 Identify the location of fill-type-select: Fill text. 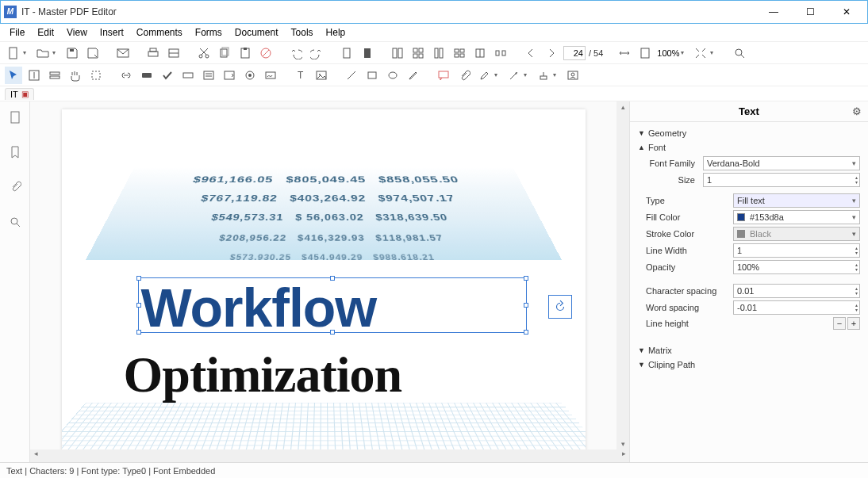
(797, 201).